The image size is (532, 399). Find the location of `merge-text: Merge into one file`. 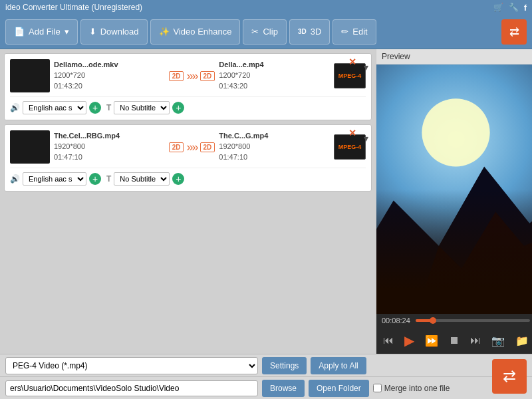

merge-text: Merge into one file is located at coordinates (418, 388).